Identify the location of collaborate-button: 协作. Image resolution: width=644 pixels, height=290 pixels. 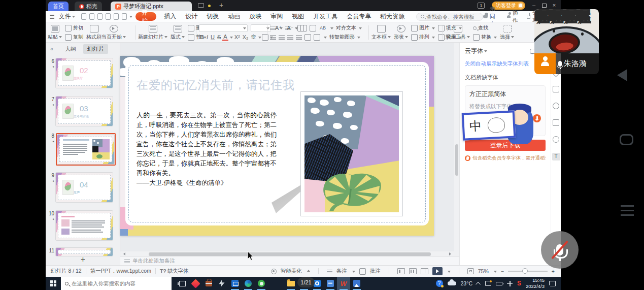
(514, 17).